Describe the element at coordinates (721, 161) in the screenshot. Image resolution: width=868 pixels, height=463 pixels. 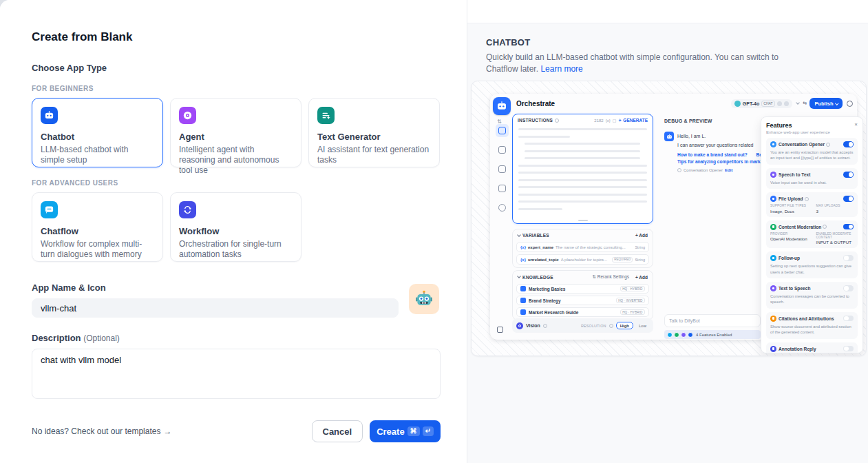
I see `suggested-question: Tips for analyzing competitors in market` at that location.